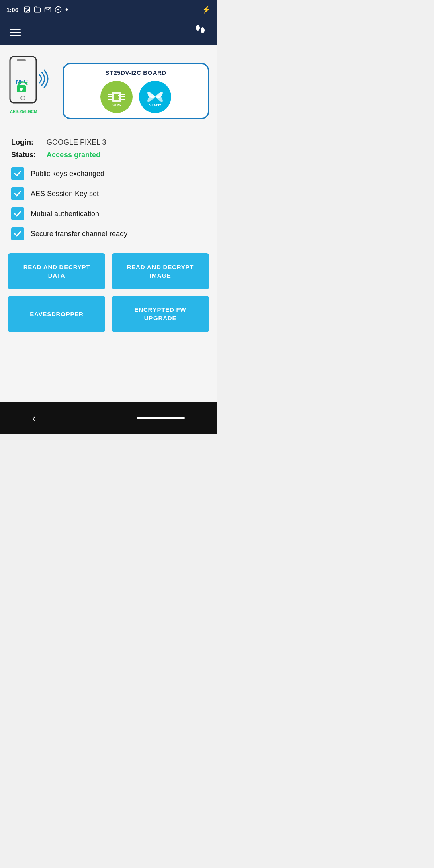 Image resolution: width=434 pixels, height=868 pixels. Describe the element at coordinates (200, 31) in the screenshot. I see `footprints-icon` at that location.